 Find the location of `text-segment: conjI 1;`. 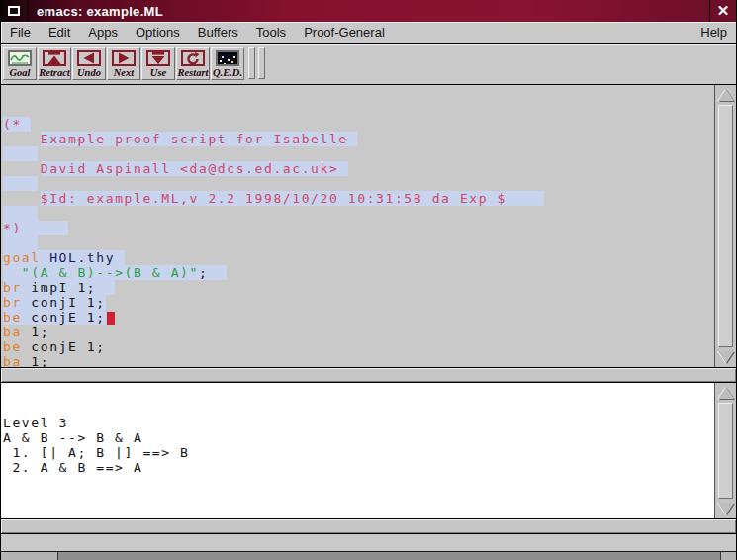

text-segment: conjI 1; is located at coordinates (63, 303).